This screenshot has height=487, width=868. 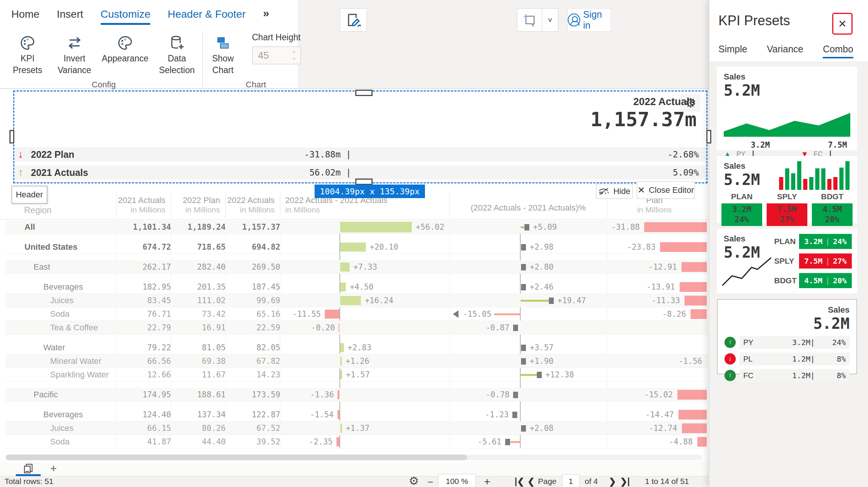 What do you see at coordinates (364, 93) in the screenshot?
I see `resize-handle-top` at bounding box center [364, 93].